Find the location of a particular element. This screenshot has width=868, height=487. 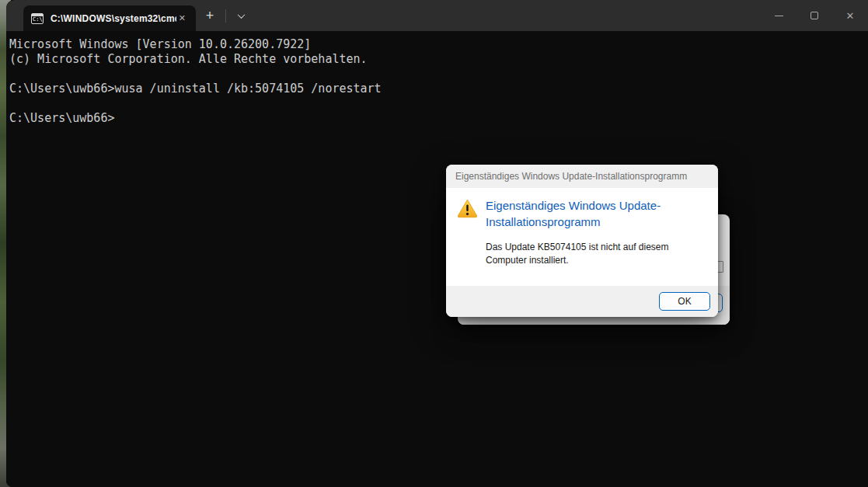

chevron-down-icon is located at coordinates (241, 15).